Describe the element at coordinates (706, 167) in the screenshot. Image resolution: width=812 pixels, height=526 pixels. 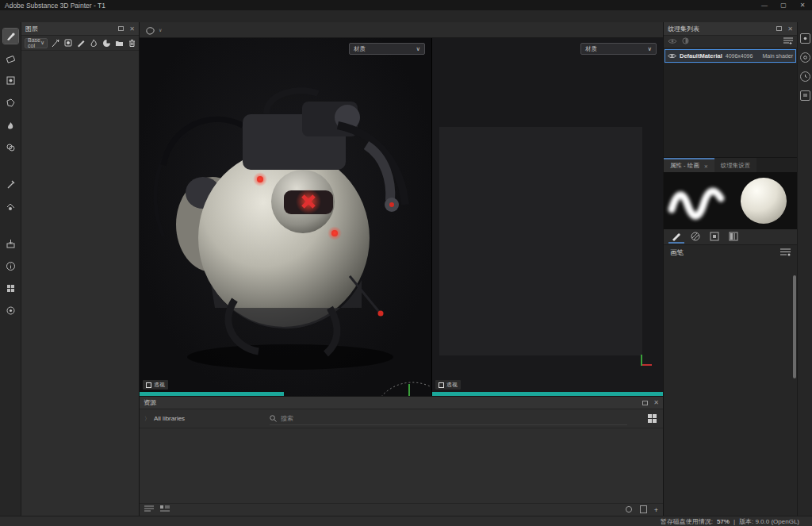
I see `close-tab-icon: ✕` at that location.